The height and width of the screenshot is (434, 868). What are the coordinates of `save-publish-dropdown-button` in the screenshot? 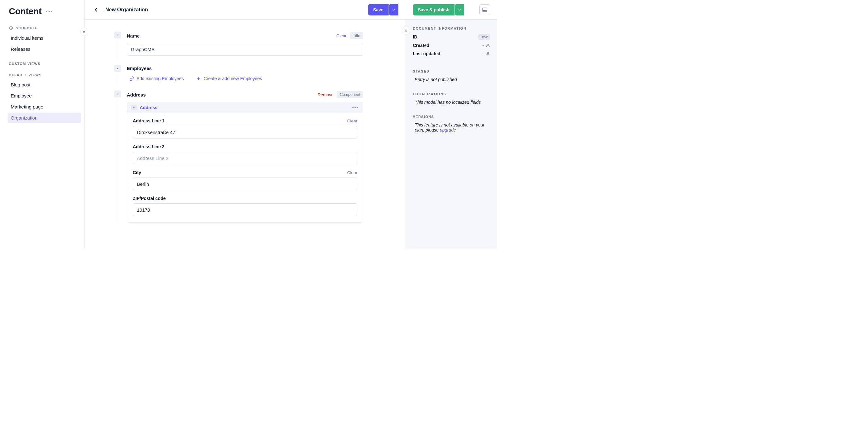 It's located at (460, 10).